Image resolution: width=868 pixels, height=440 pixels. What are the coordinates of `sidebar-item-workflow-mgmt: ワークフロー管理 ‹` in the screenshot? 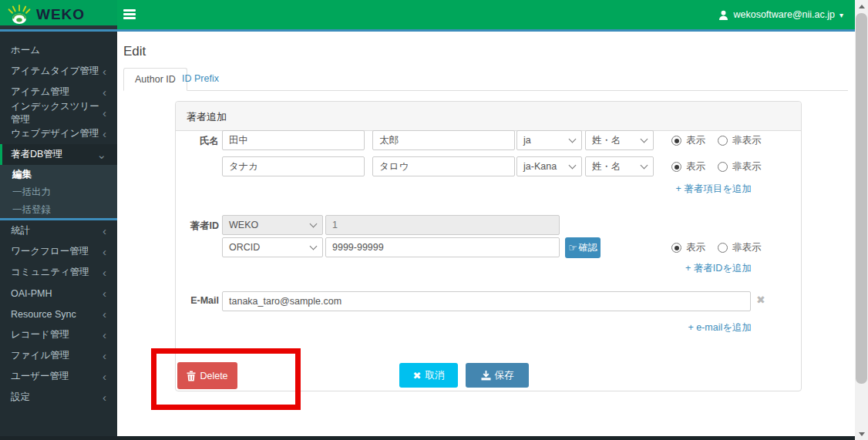 It's located at (59, 251).